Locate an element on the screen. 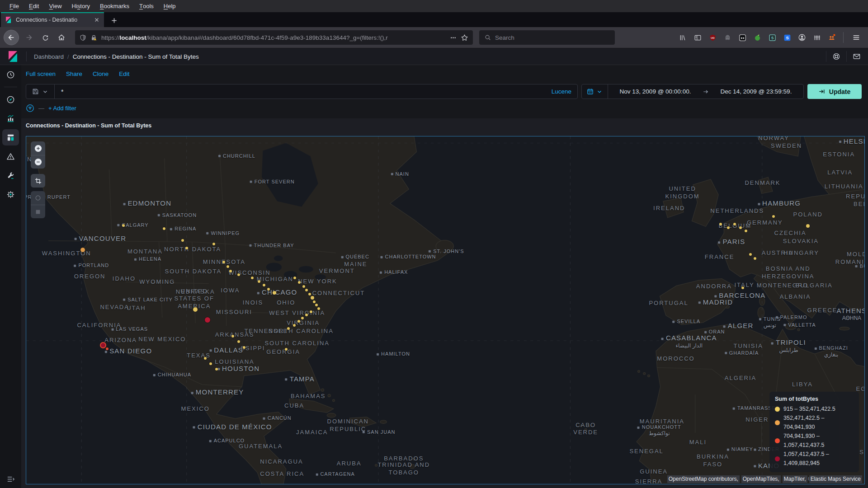 The height and width of the screenshot is (488, 868). update-button: Update is located at coordinates (835, 91).